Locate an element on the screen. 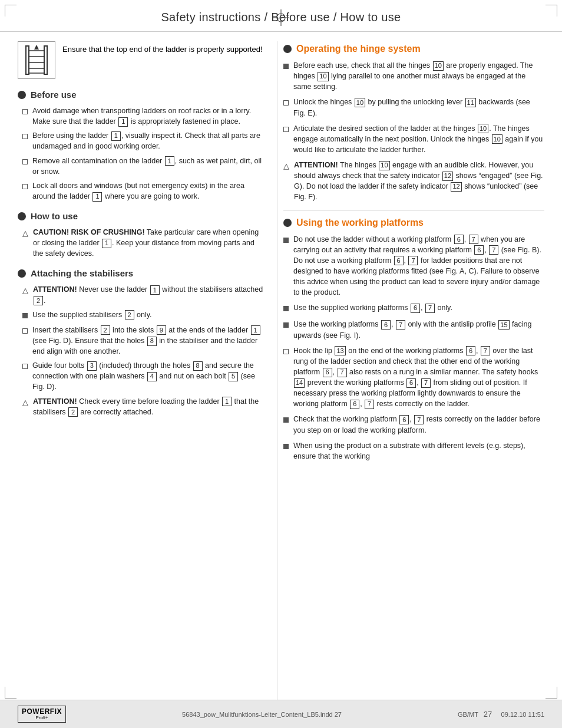  ref-1d: 1 is located at coordinates (97, 197).